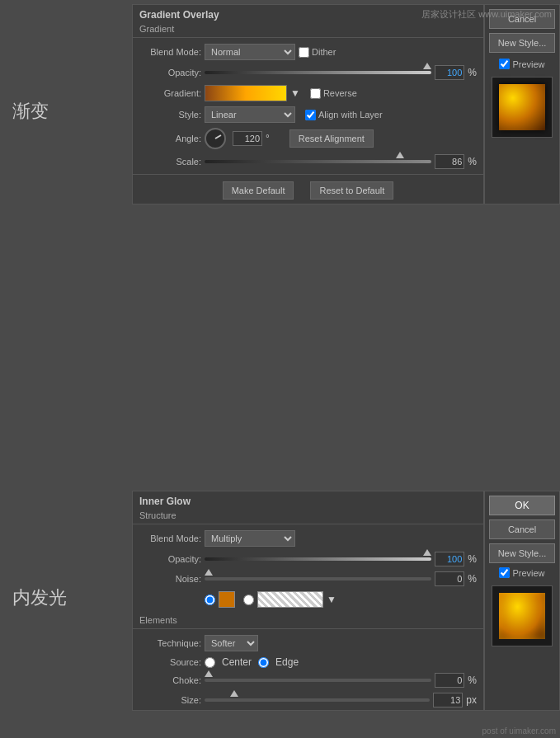  What do you see at coordinates (170, 162) in the screenshot?
I see `scale-label: Scale:` at bounding box center [170, 162].